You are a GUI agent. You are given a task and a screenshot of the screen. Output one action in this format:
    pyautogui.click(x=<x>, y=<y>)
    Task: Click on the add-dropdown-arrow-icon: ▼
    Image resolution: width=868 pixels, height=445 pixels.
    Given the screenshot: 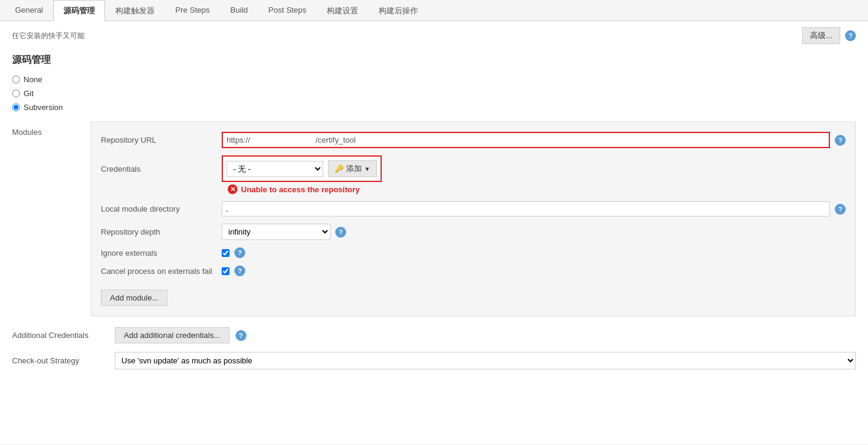 What is the action you would take?
    pyautogui.click(x=367, y=169)
    